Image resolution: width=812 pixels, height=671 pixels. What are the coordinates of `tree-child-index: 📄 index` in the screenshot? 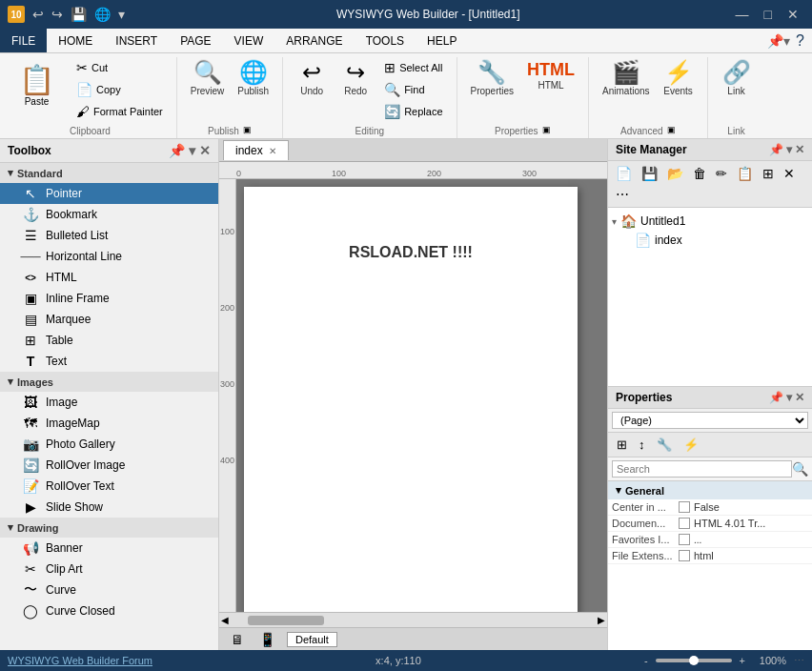 It's located at (710, 240).